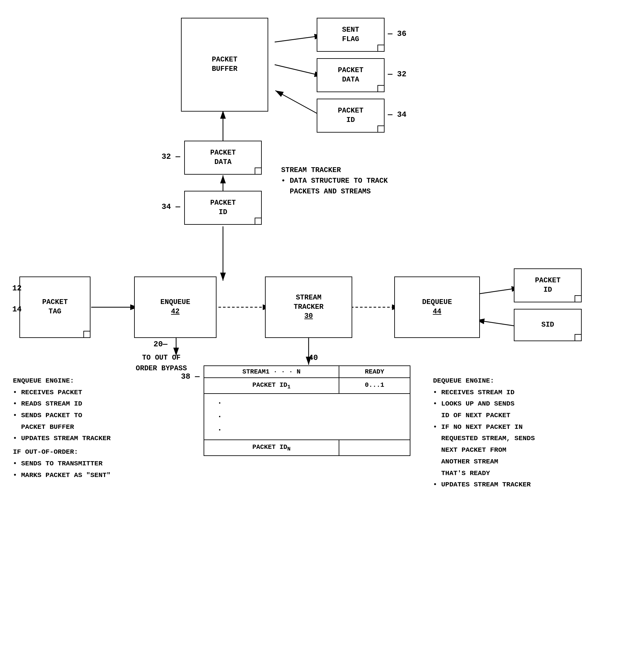  I want to click on enqueue-engine-title: ENQUEUE ENGINE:, so click(62, 381).